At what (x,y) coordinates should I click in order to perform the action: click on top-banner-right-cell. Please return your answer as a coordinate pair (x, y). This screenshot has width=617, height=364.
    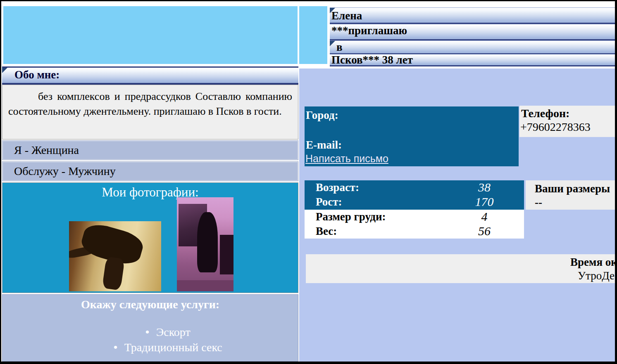
    Looking at the image, I should click on (313, 35).